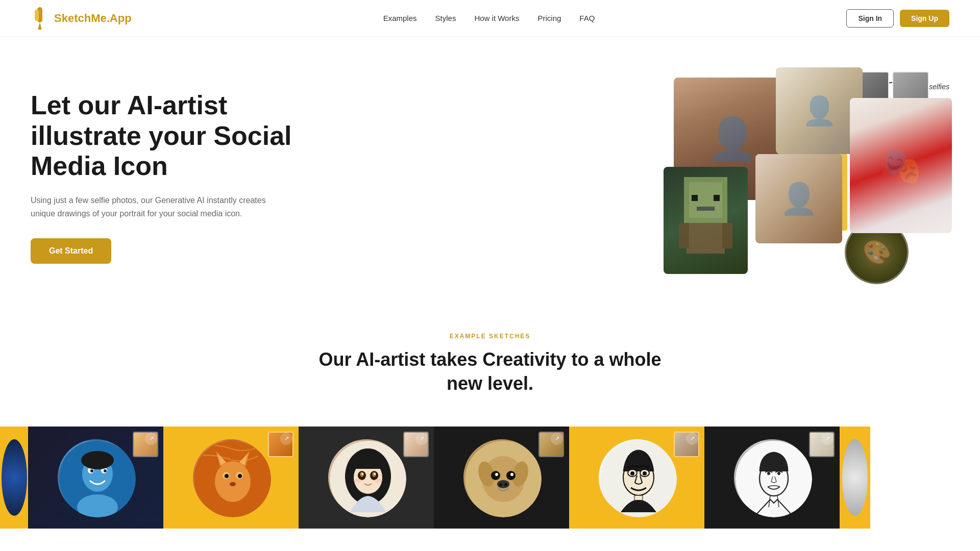  Describe the element at coordinates (637, 478) in the screenshot. I see `gallery-item-5: ↗` at that location.